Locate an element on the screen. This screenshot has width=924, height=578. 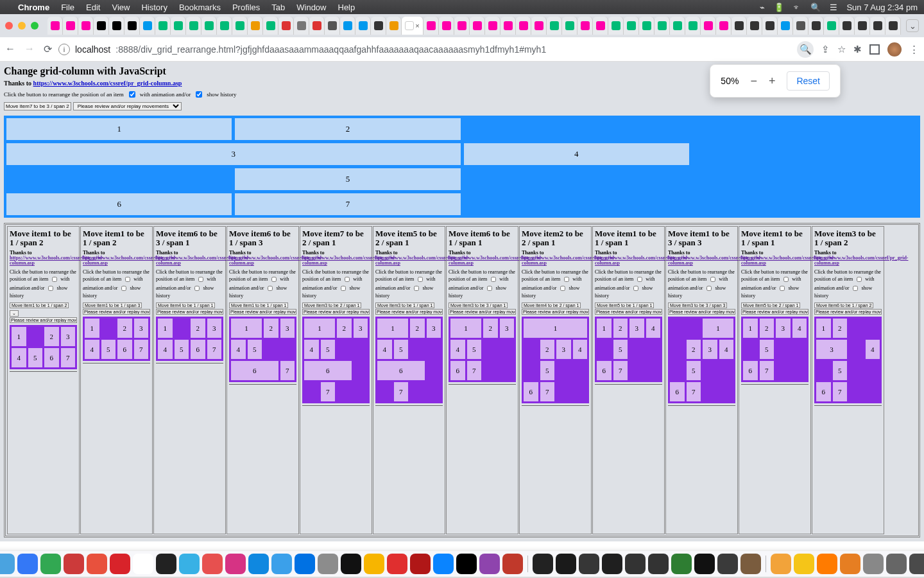
menu-edit: Edit is located at coordinates (93, 8).